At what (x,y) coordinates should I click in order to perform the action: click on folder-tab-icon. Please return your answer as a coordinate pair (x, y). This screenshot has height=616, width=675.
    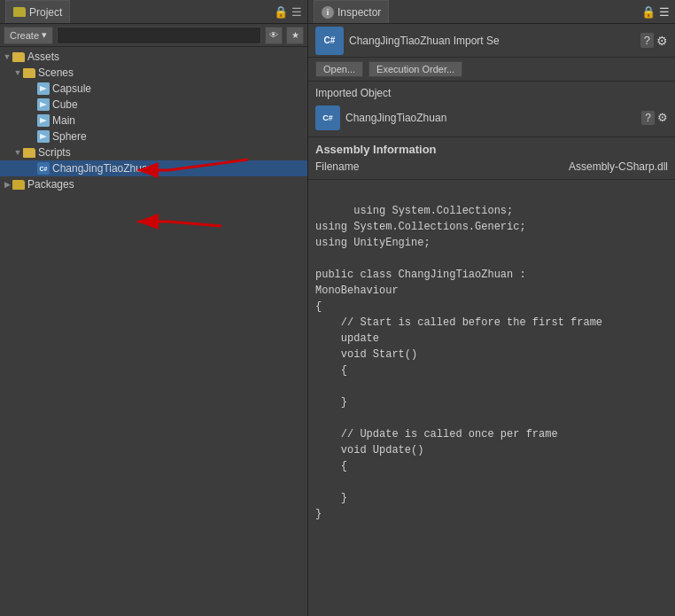
    Looking at the image, I should click on (19, 12).